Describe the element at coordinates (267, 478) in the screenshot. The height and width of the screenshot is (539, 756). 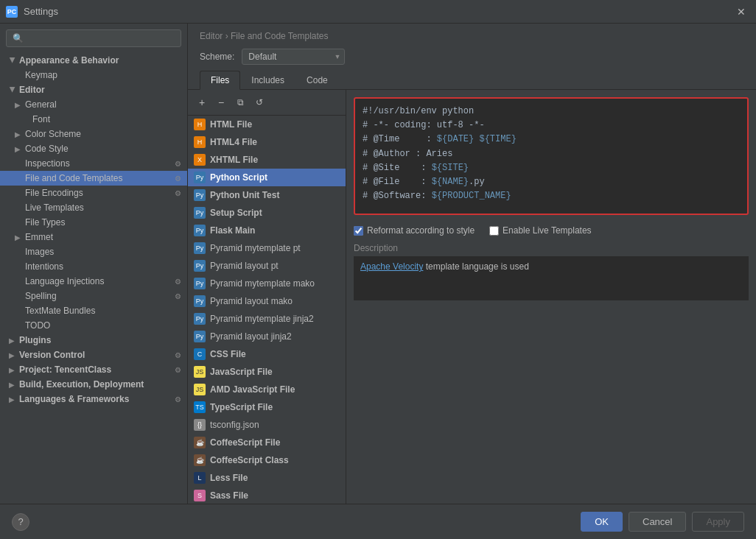
I see `file-item-less: L Less File` at that location.